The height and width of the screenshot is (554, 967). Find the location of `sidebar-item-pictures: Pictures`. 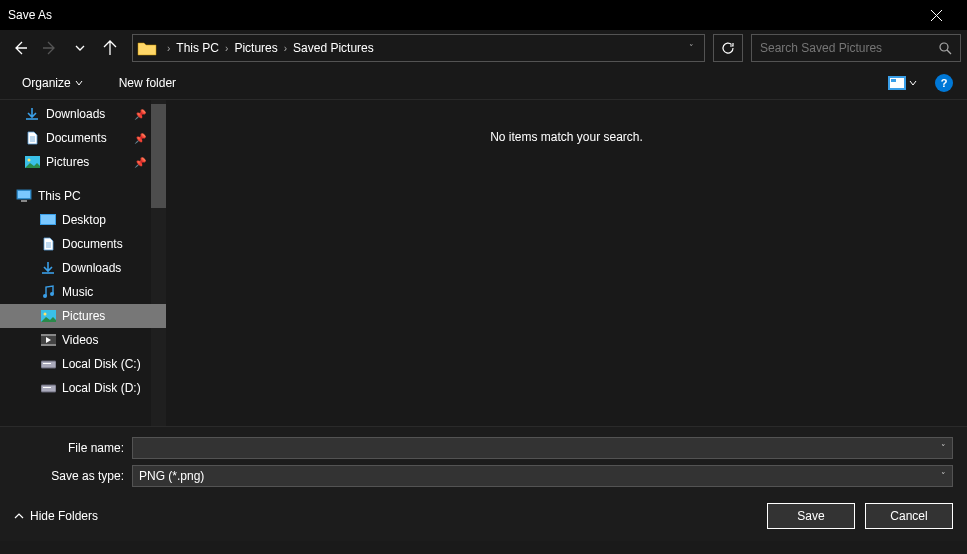

sidebar-item-pictures: Pictures is located at coordinates (83, 316).